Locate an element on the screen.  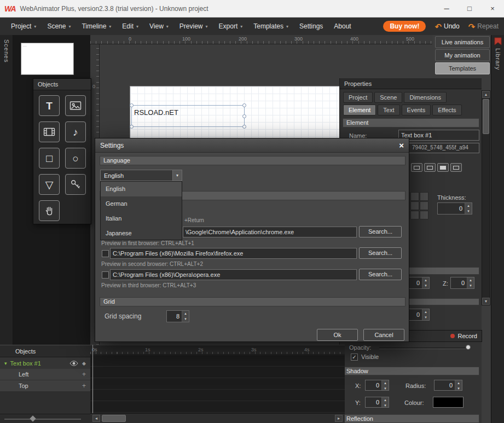
zoom-slider-track is located at coordinates (43, 419).